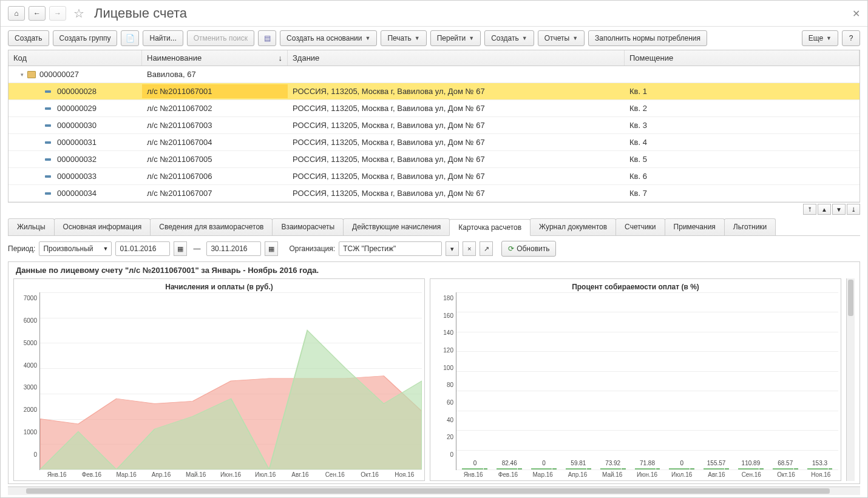 The height and width of the screenshot is (498, 868). Describe the element at coordinates (742, 58) in the screenshot. I see `column-room: Помещение` at that location.